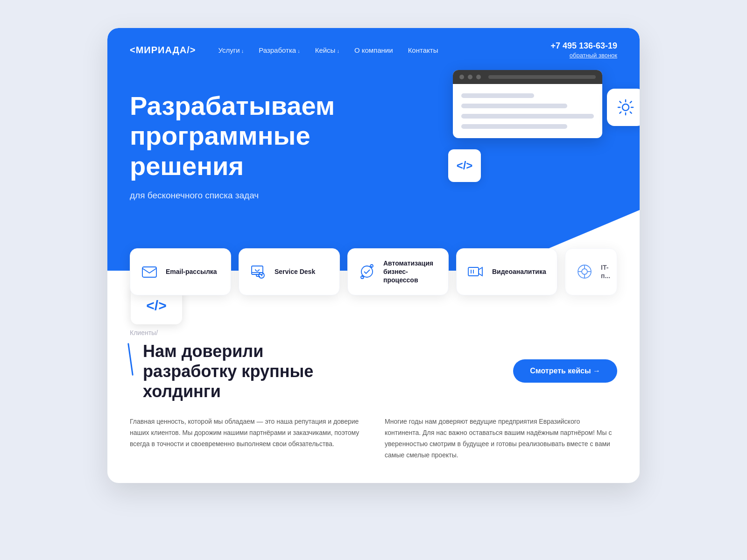 This screenshot has height=560, width=747. What do you see at coordinates (385, 50) in the screenshot?
I see `nav-links: Услуги↓ Разработка↓ Кейсы↓ О компании Ко…` at bounding box center [385, 50].